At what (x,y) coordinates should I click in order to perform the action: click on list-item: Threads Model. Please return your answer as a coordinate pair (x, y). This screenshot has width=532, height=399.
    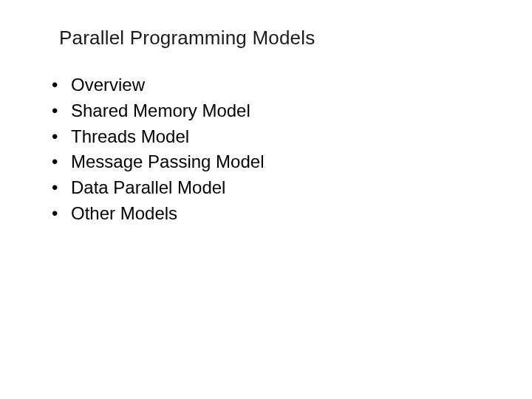
    Looking at the image, I should click on (266, 137).